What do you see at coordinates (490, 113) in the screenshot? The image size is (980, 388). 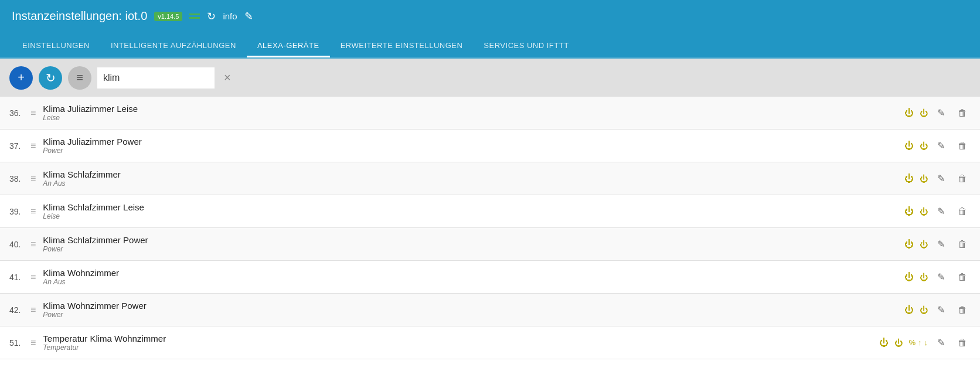 I see `table-row: 36. ≡ Klima Juliazimmer Leise Leise ⏻ ⏻ …` at bounding box center [490, 113].